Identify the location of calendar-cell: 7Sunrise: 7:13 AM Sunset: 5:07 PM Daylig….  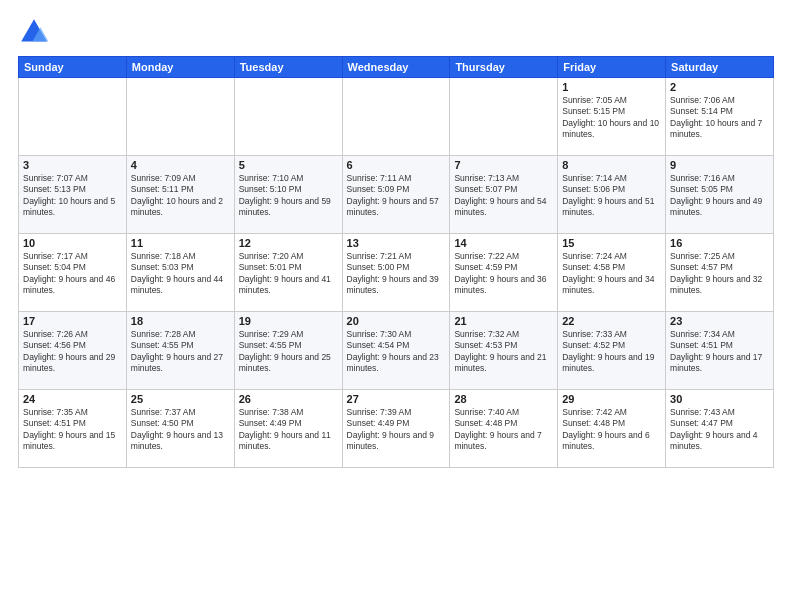
(504, 195).